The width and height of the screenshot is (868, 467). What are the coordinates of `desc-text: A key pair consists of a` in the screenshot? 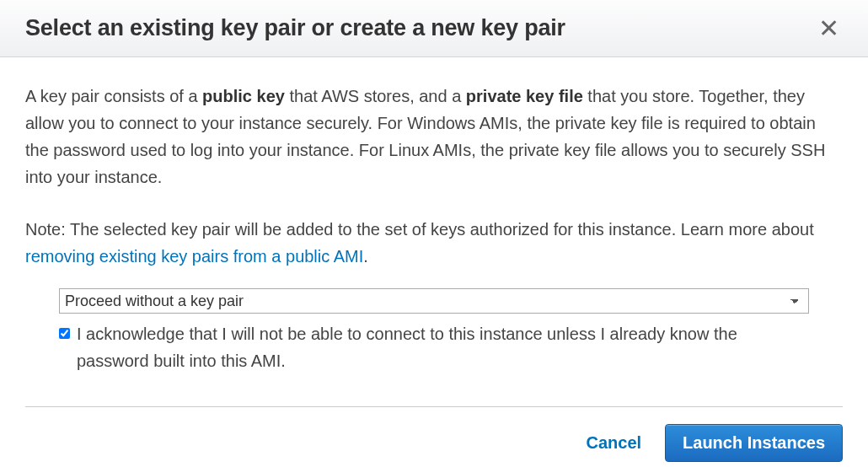 It's located at (114, 96).